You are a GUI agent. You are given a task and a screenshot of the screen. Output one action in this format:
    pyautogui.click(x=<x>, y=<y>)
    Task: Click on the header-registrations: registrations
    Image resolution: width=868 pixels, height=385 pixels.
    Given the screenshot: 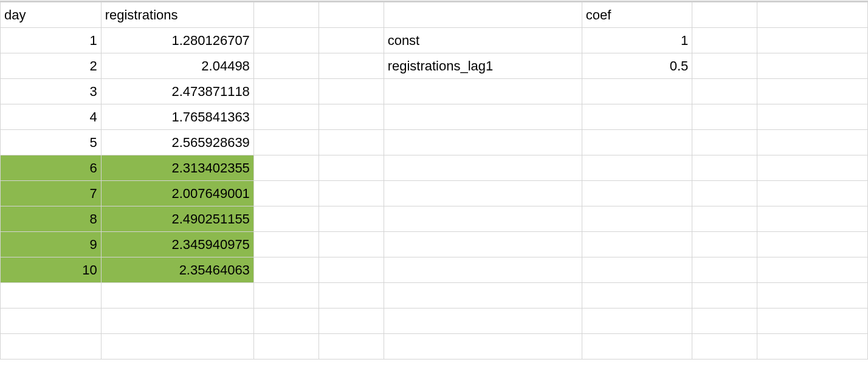 What is the action you would take?
    pyautogui.click(x=177, y=15)
    